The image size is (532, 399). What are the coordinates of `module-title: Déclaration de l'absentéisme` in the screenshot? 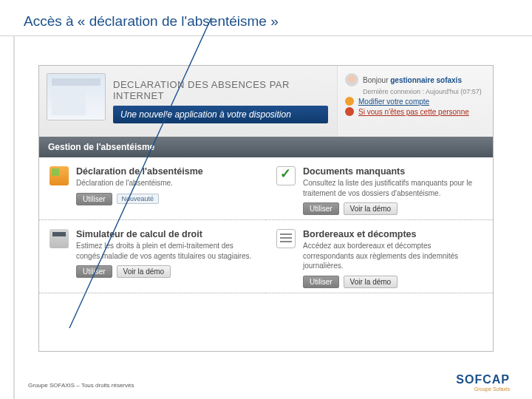 It's located at (166, 171).